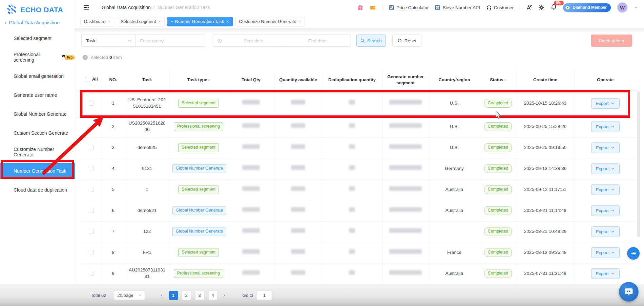 This screenshot has width=644, height=306. Describe the element at coordinates (461, 7) in the screenshot. I see `topbar-link-label: Sieve Number API` at that location.